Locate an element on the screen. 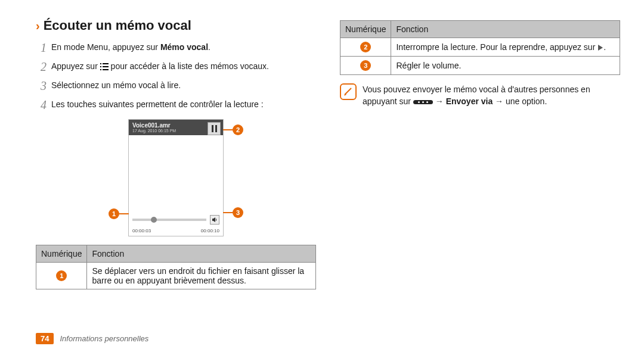 The image size is (644, 349). pause-icon is located at coordinates (215, 129).